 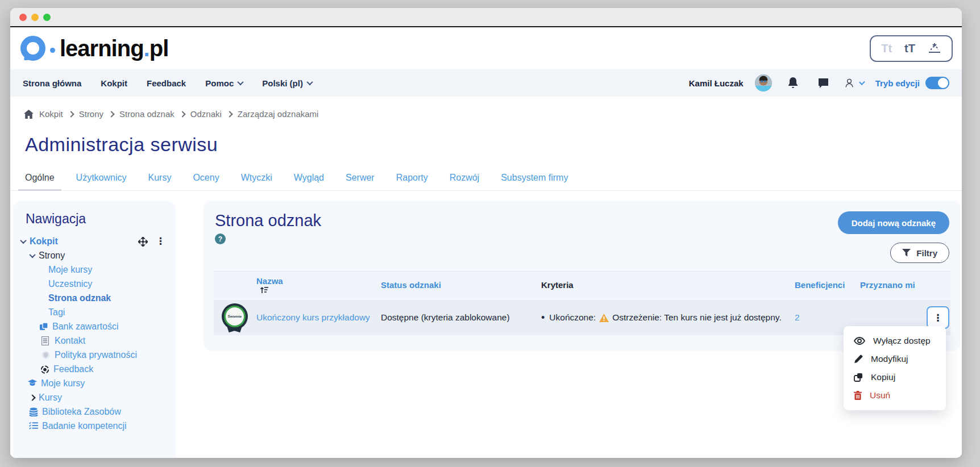 I want to click on row-actions-menu: Wyłącz dostęp Modyfikuj Kopiuj Usuń, so click(x=895, y=368).